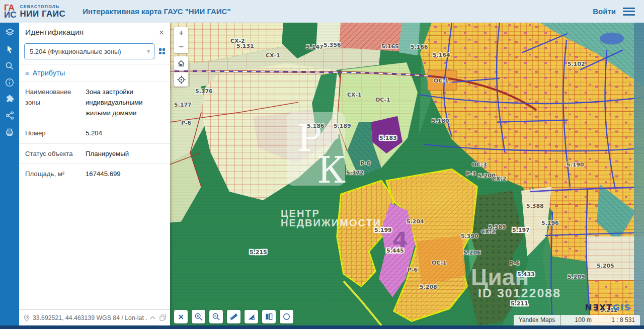 Image resolution: width=644 pixels, height=329 pixels. Describe the element at coordinates (10, 99) in the screenshot. I see `plugins-icon` at that location.